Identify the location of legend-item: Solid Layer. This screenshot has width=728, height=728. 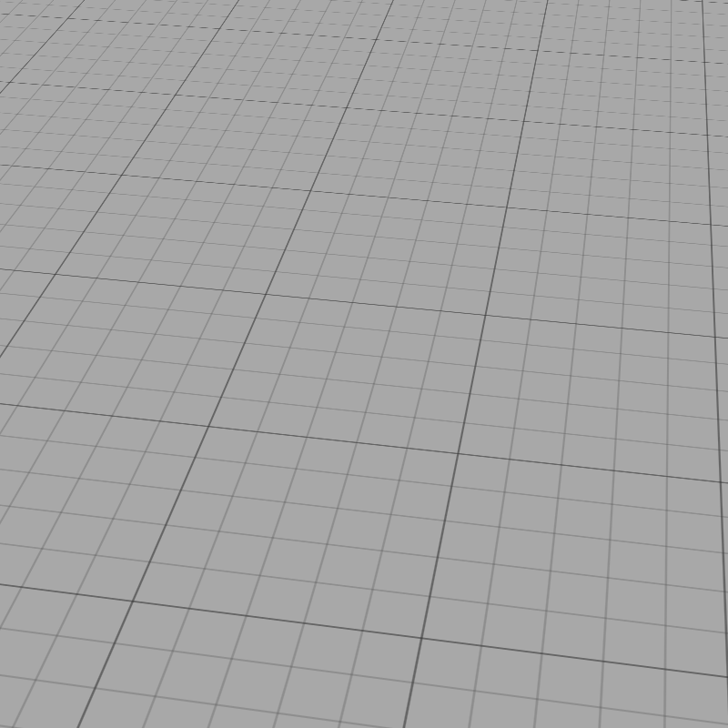
(75, 147).